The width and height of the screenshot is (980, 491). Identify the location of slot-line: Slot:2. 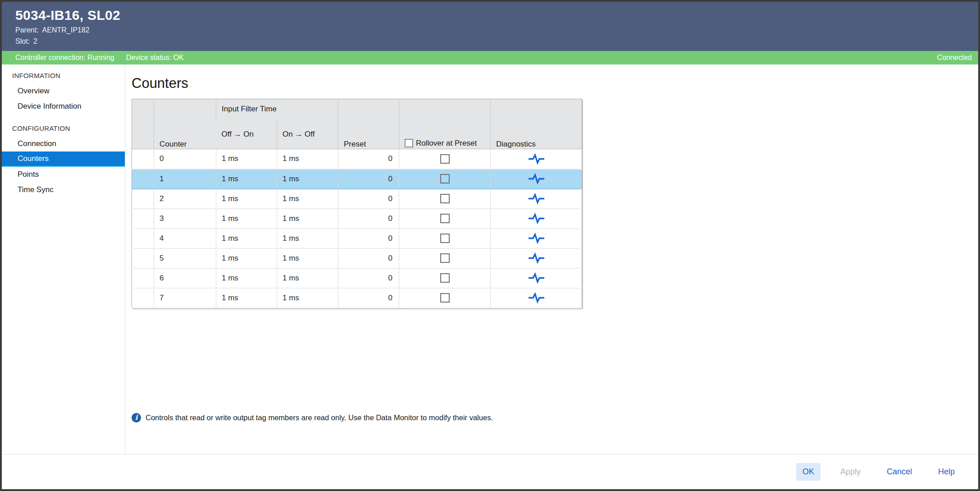
(497, 41).